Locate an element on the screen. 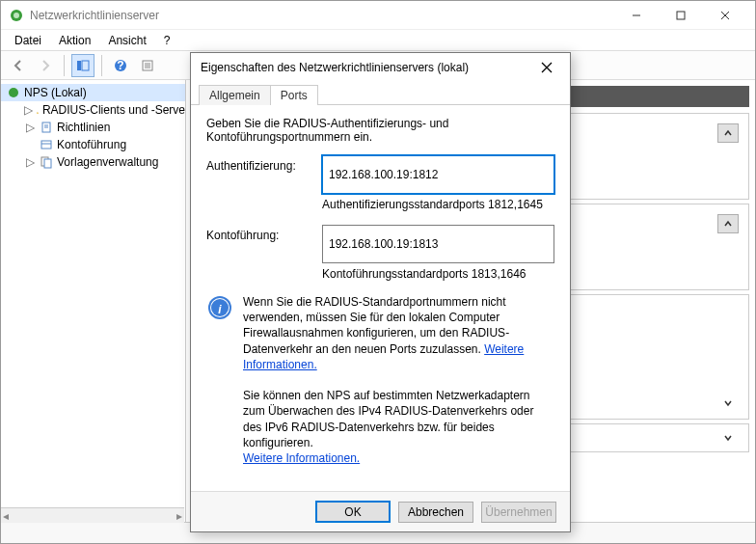 This screenshot has height=544, width=756. info-icon: i is located at coordinates (220, 380).